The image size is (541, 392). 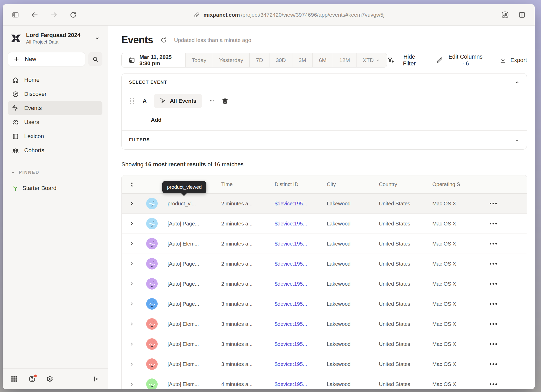 I want to click on sidebar-item-home: Home, so click(x=55, y=80).